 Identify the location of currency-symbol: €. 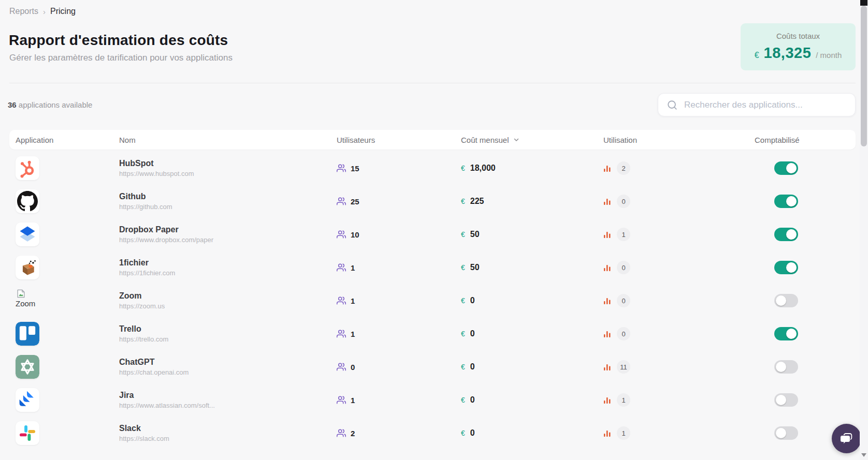
(757, 55).